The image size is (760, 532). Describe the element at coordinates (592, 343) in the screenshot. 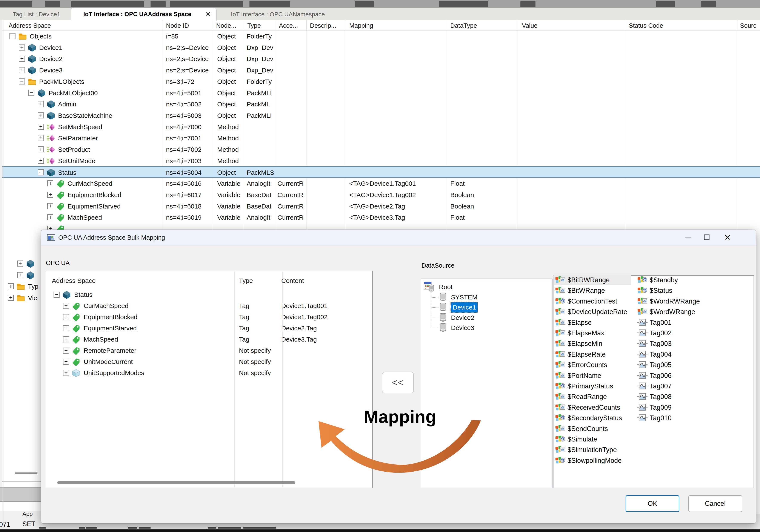

I see `list-item: $ElapseMin` at that location.